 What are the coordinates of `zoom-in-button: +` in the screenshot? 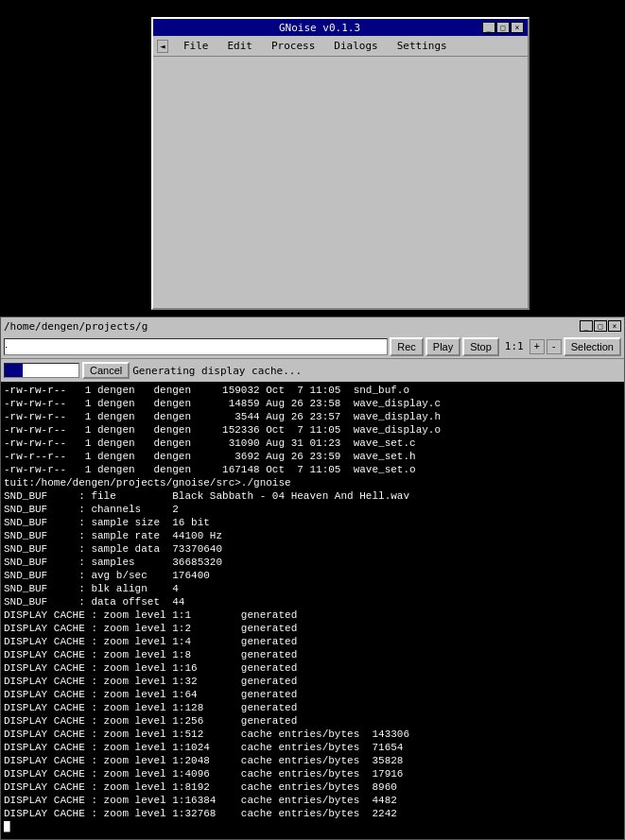 It's located at (537, 347).